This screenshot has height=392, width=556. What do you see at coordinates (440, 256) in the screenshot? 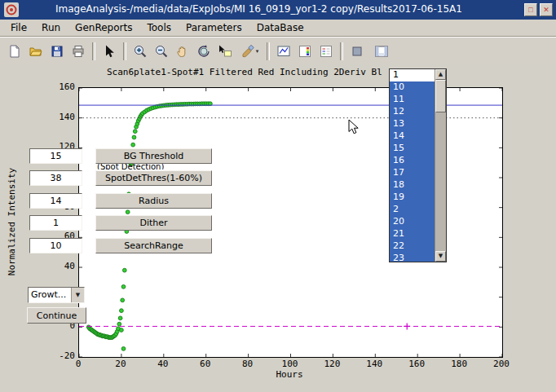
I see `scroll-down-button: ▼` at bounding box center [440, 256].